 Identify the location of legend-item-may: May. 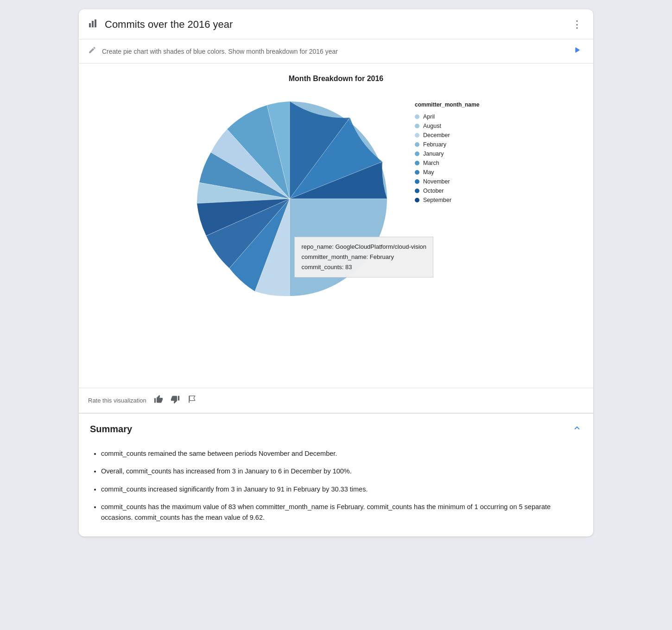
(452, 172).